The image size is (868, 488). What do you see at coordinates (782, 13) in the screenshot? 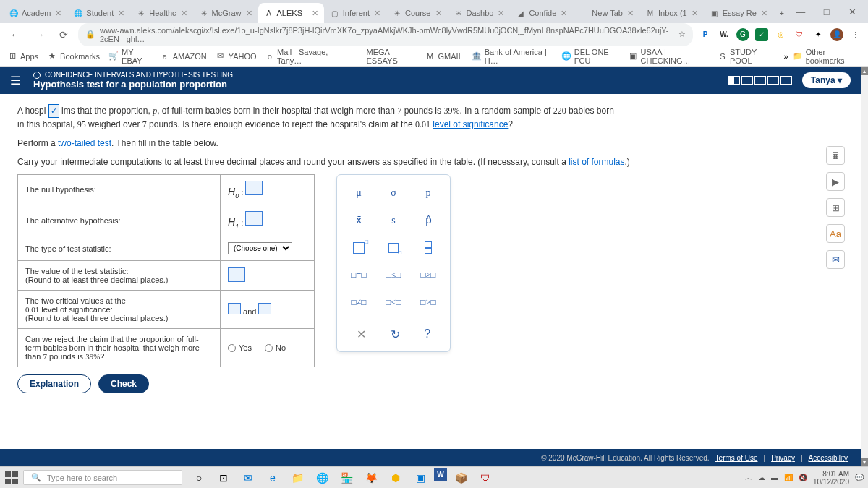
I see `new-tab-button: +` at bounding box center [782, 13].